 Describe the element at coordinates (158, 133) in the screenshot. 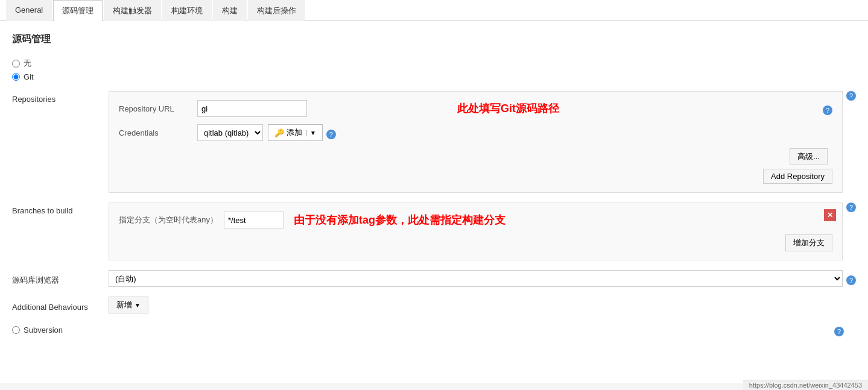

I see `credentials-label: Credentials` at that location.